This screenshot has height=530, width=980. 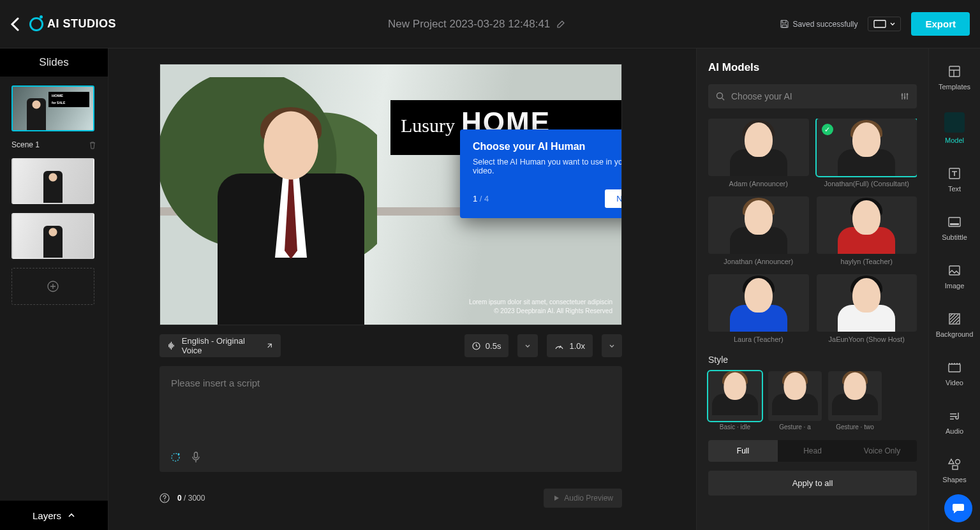 What do you see at coordinates (954, 367) in the screenshot?
I see `video-icon` at bounding box center [954, 367].